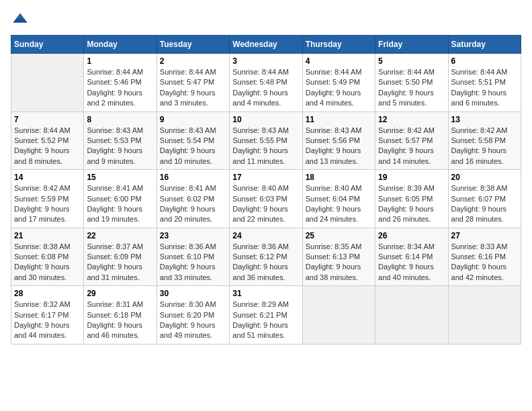 This screenshot has height=411, width=532. I want to click on sunrise: Sunrise: 8:40 AM, so click(334, 188).